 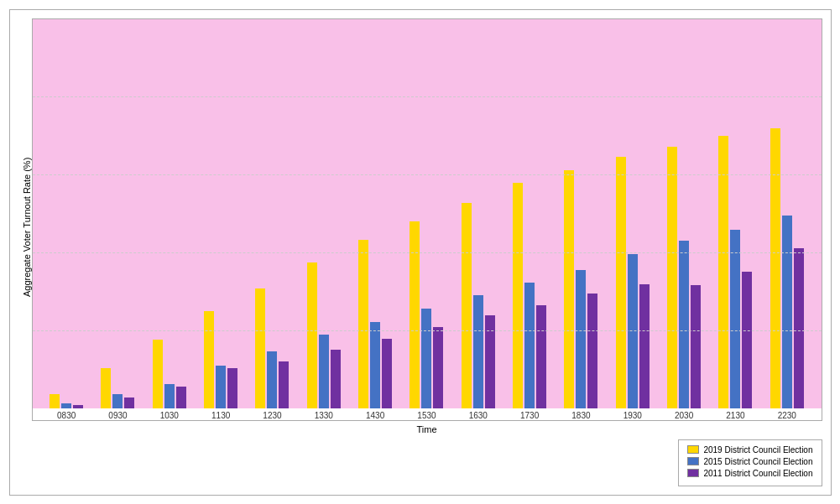 I want to click on x-tick-label: 1130, so click(x=220, y=414).